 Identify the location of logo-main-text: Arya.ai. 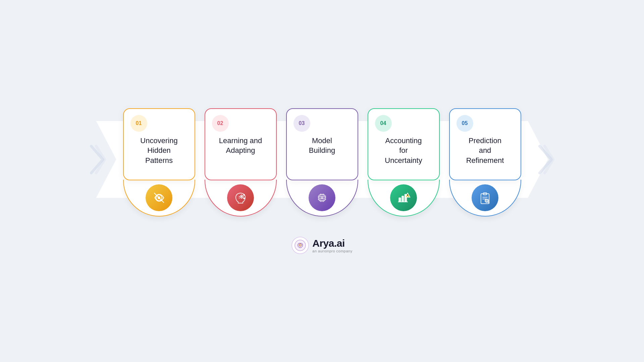
(332, 243).